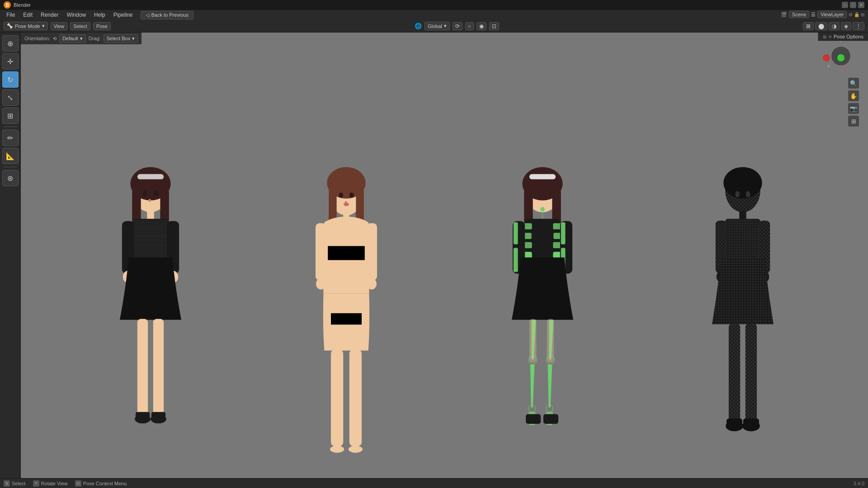  What do you see at coordinates (121, 39) in the screenshot?
I see `drag-dropdown: Select Box ▾` at bounding box center [121, 39].